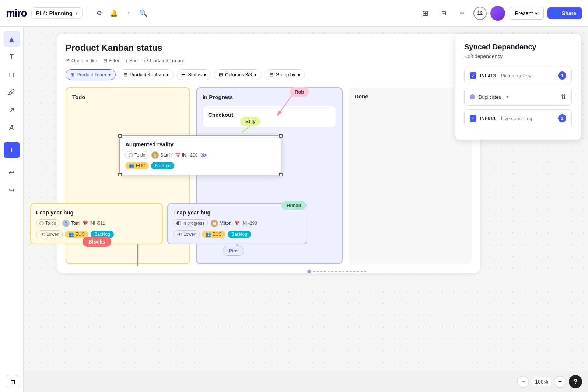  What do you see at coordinates (12, 39) in the screenshot?
I see `cursor-tool: ▲` at bounding box center [12, 39].